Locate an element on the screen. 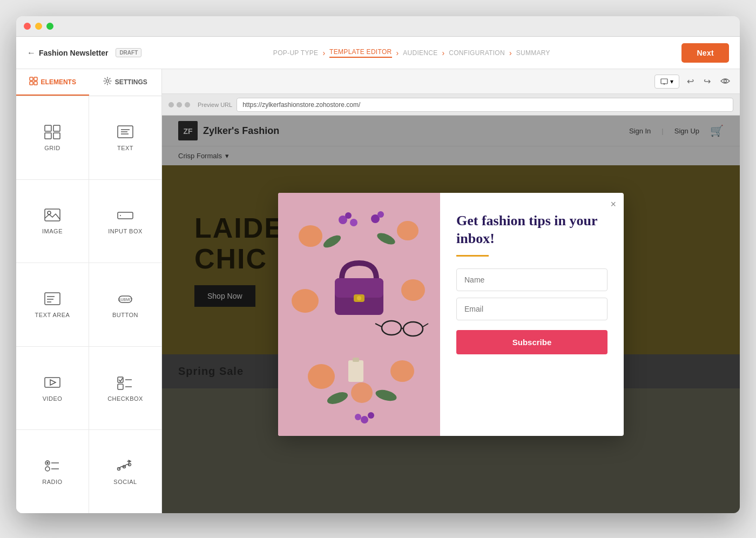  breadcrumb-sep-4: › is located at coordinates (511, 53).